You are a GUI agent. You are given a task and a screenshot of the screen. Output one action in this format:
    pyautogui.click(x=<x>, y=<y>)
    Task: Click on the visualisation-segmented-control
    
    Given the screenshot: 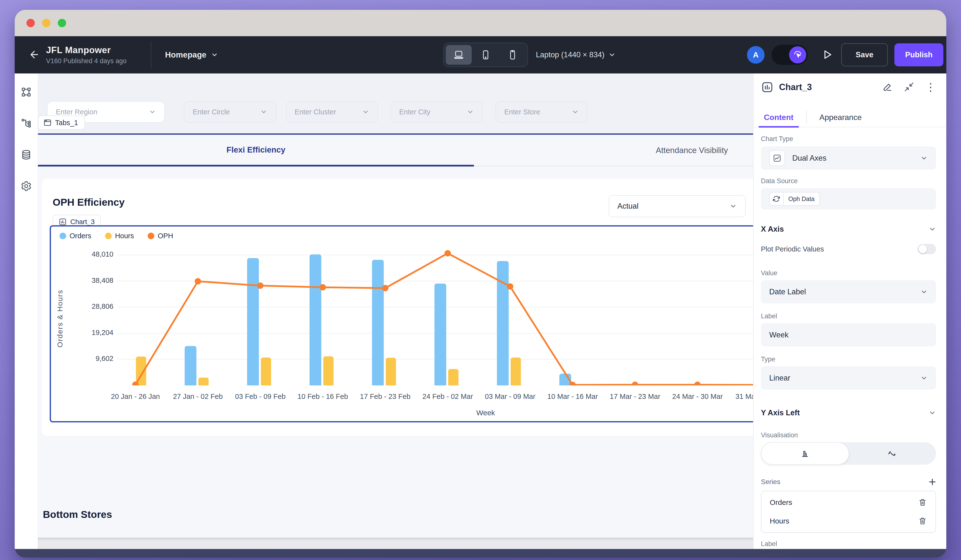 What is the action you would take?
    pyautogui.click(x=848, y=454)
    